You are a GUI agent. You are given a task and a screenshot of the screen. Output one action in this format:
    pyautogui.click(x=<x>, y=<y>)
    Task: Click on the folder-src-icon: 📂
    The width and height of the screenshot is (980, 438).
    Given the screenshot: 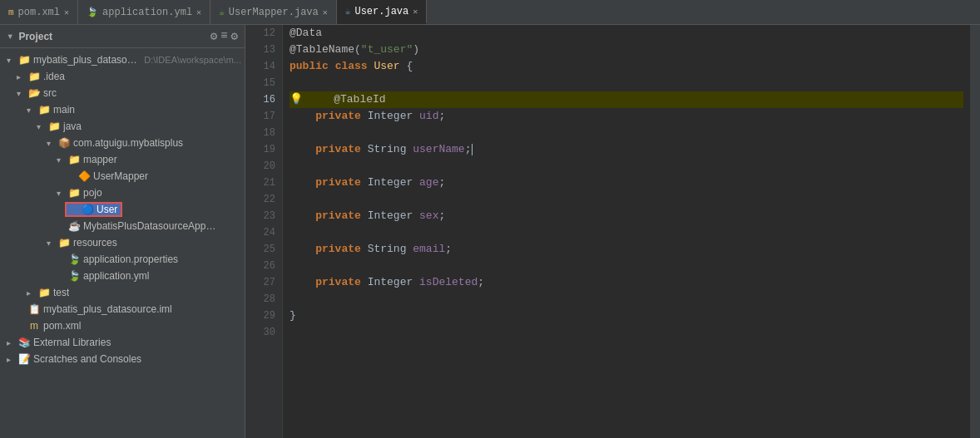 What is the action you would take?
    pyautogui.click(x=34, y=93)
    